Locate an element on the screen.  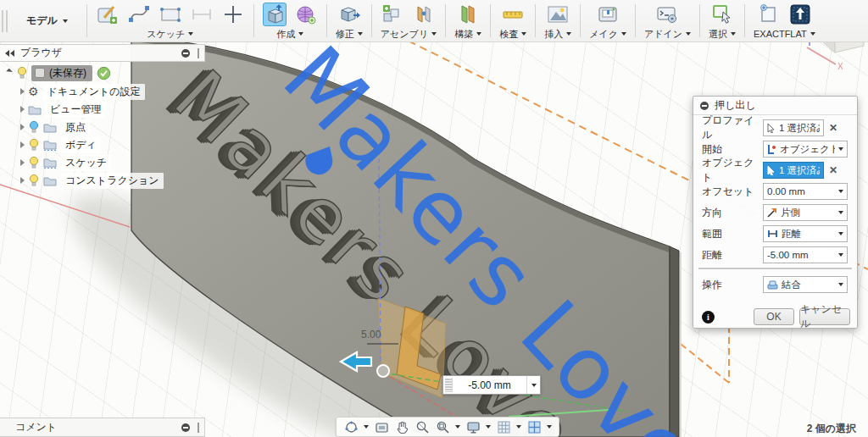
browser-header: ブラウザ is located at coordinates (103, 53).